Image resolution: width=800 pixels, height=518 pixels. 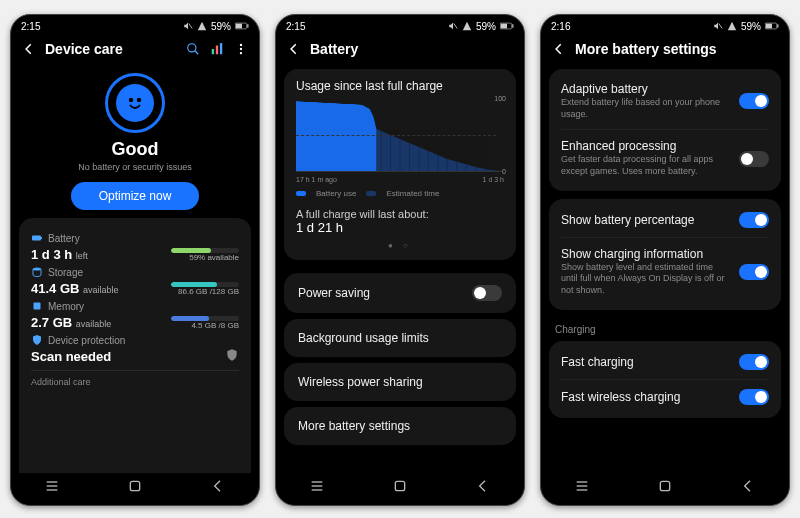 I want to click on battery-stat: Battery 1 d 3 h left 59% available, so click(x=135, y=247).